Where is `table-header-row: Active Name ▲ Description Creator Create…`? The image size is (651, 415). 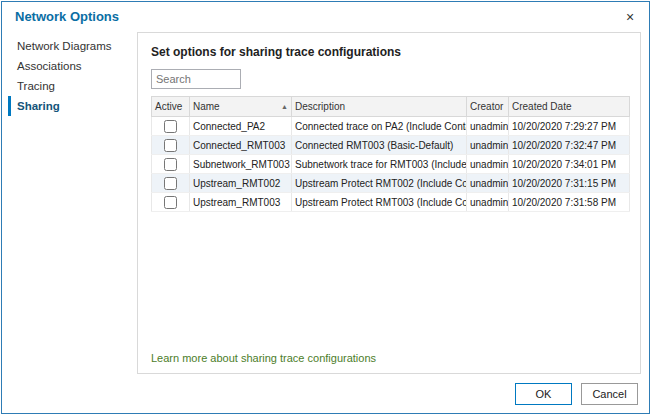
table-header-row: Active Name ▲ Description Creator Create… is located at coordinates (391, 107).